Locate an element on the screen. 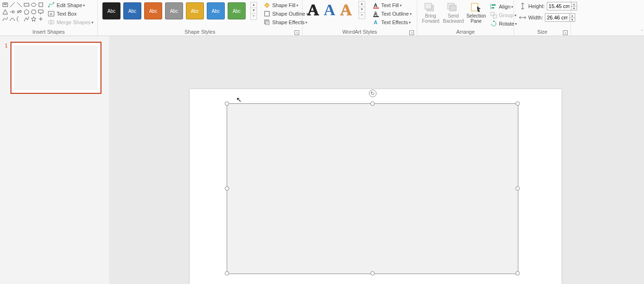 This screenshot has width=644, height=284. shape-outline-label: Shape Outline is located at coordinates (289, 14).